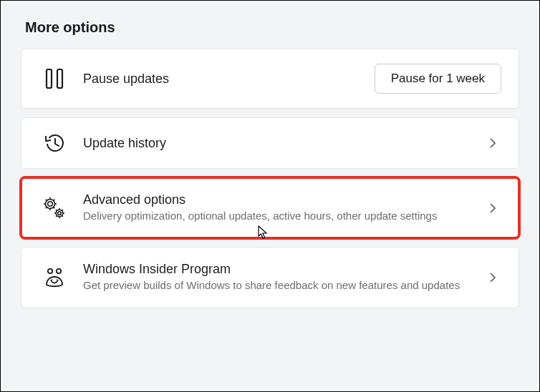 The image size is (540, 392). I want to click on insider-program-subtitle: Get preview builds of Windows to share f…, so click(279, 285).